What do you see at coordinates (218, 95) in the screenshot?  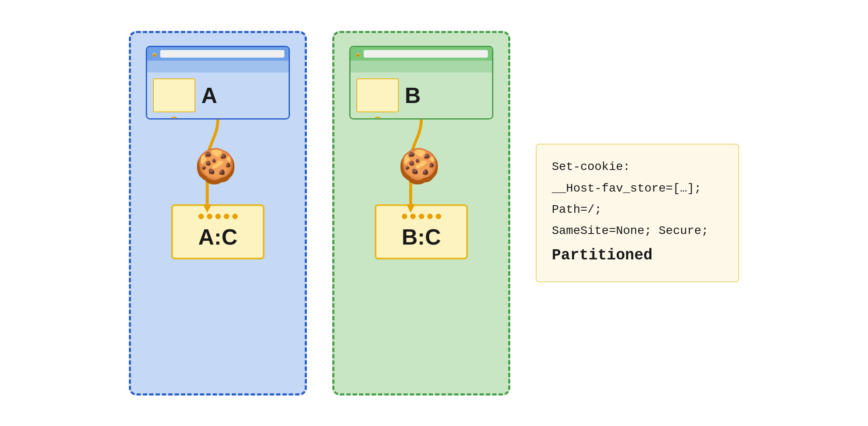 I see `browser-content-a: A` at bounding box center [218, 95].